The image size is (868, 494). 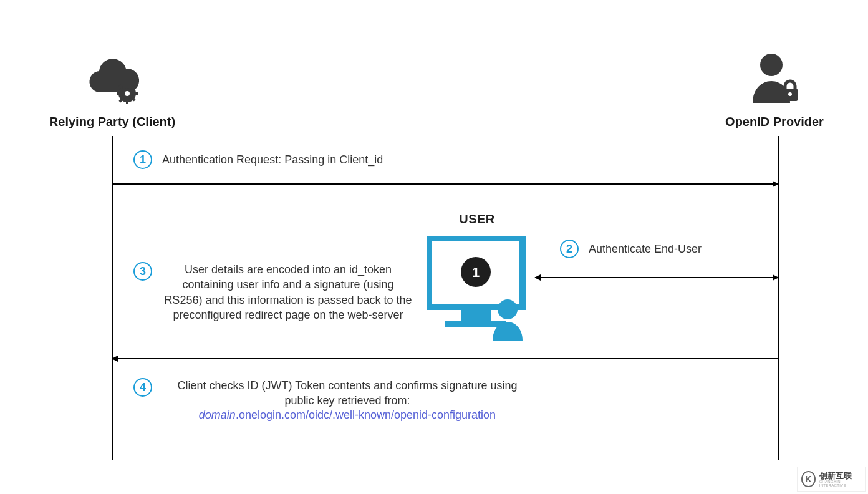 What do you see at coordinates (365, 415) in the screenshot?
I see `step-4-link-rest: .onelogin.com/oidc/.well-known/openid-co…` at bounding box center [365, 415].